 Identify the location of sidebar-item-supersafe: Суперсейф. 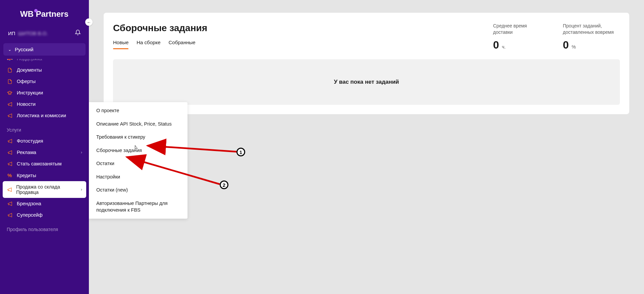
(44, 215).